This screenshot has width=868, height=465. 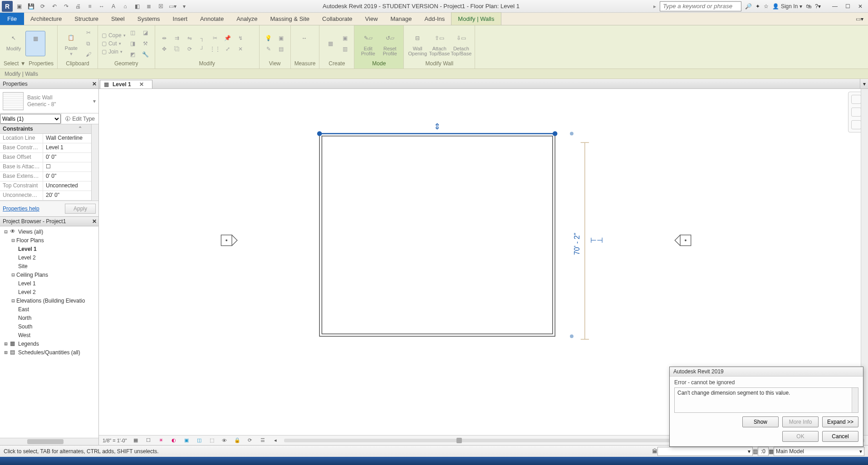 I want to click on geom-3-icon: ◩, so click(x=133, y=54).